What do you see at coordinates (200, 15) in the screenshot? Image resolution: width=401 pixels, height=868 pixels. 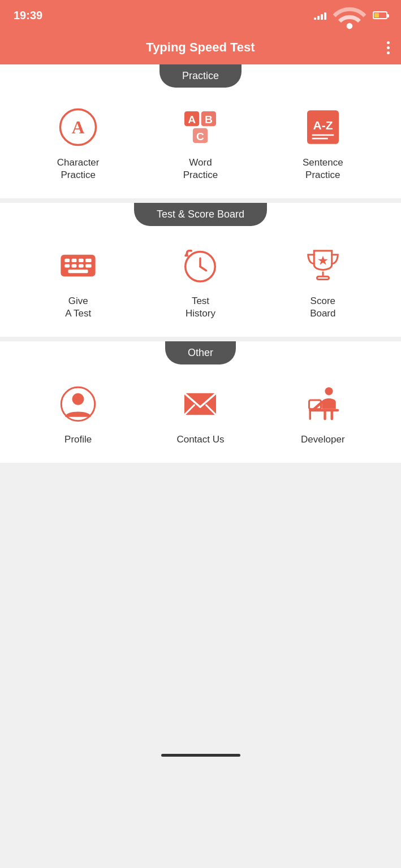 I see `status-bar: 19:39` at bounding box center [200, 15].